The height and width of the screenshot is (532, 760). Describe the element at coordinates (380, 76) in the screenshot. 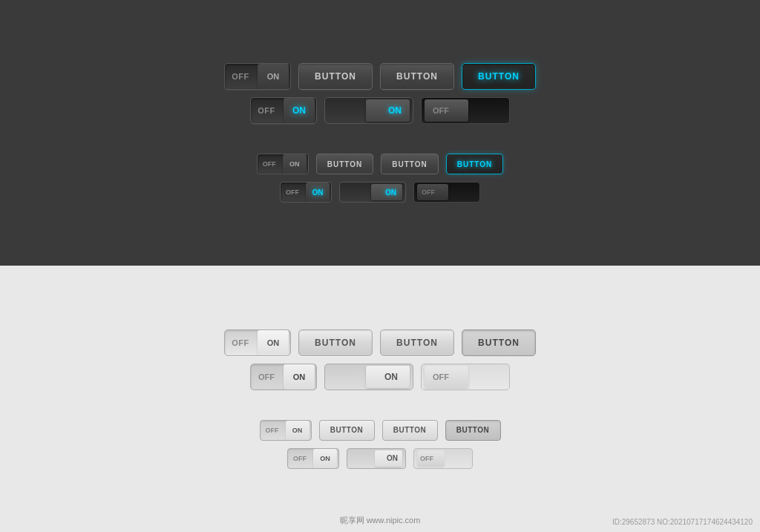

I see `dark-row1: OFF ON BUTTON BUTTON BUTTON` at that location.